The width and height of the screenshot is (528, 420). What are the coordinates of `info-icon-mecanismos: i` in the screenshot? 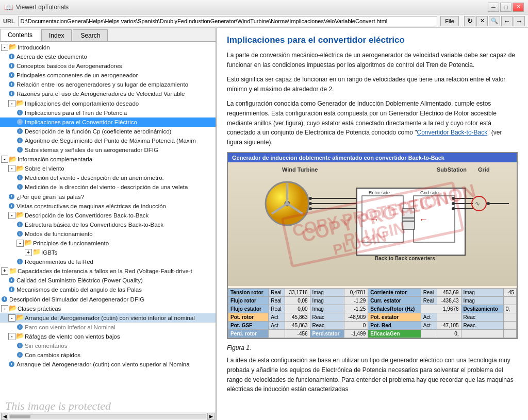 It's located at (11, 290).